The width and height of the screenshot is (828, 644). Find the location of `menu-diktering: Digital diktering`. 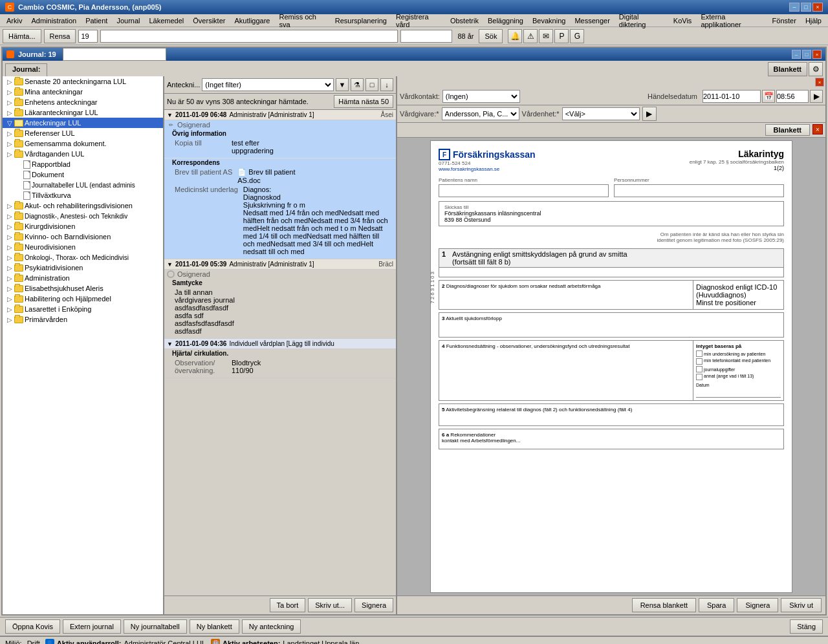

menu-diktering: Digital diktering is located at coordinates (642, 21).